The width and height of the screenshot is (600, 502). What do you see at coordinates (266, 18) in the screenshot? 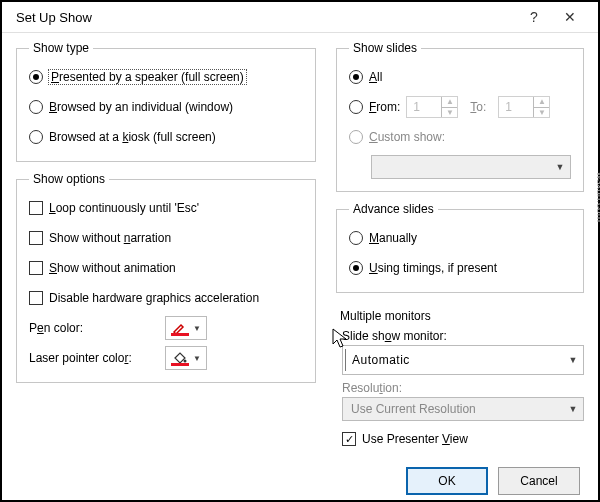
I see `dialog-title: Set Up Show` at bounding box center [266, 18].